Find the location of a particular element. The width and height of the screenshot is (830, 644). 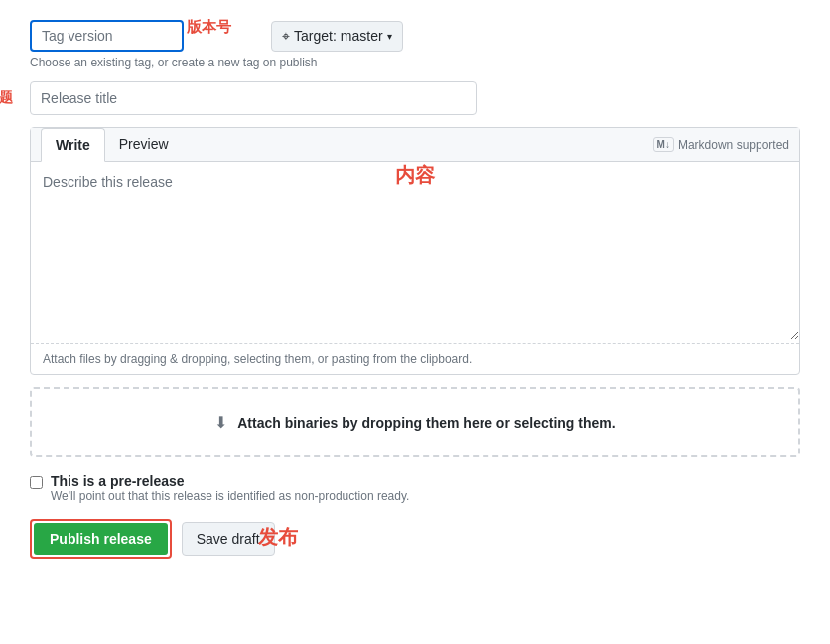

title-section: 标题 is located at coordinates (415, 98).